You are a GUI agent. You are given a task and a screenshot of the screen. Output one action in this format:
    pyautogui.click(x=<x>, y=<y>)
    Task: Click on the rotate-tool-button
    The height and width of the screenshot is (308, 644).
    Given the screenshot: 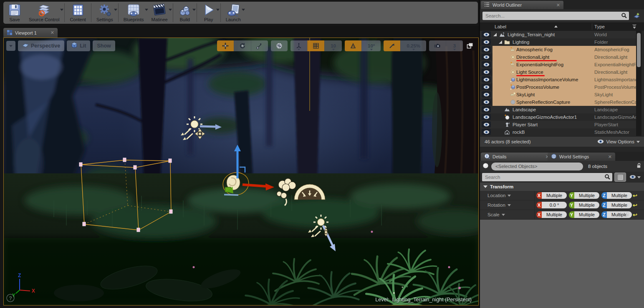 What is the action you would take?
    pyautogui.click(x=242, y=46)
    